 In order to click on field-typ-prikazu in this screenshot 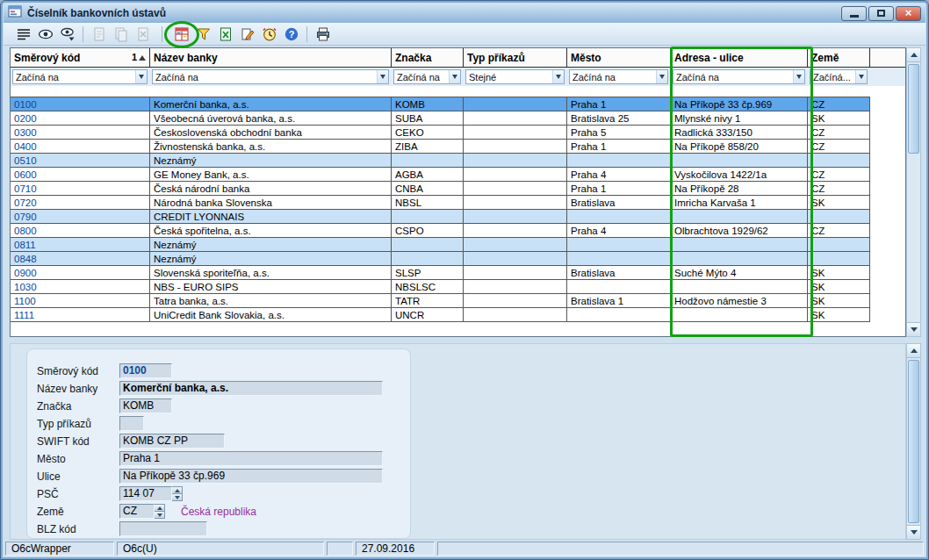, I will do `click(132, 423)`.